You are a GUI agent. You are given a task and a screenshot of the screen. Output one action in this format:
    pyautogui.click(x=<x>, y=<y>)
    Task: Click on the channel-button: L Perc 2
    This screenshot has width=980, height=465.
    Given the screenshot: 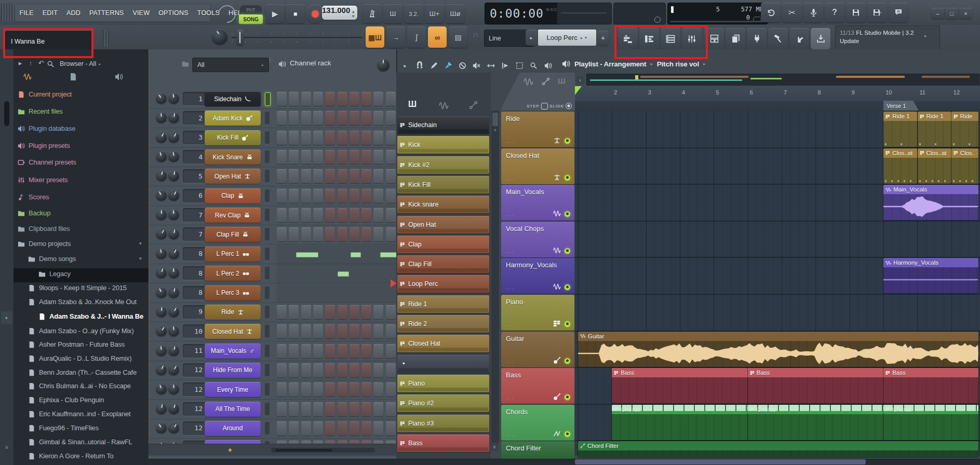 What is the action you would take?
    pyautogui.click(x=233, y=273)
    